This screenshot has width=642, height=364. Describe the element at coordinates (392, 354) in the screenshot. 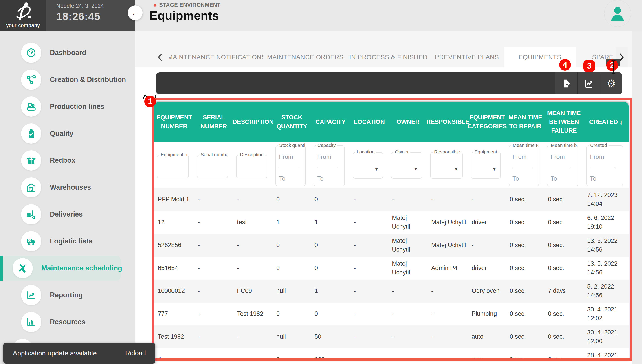

I see `table-row: 4--0100---auto0 sec.0 sec.28. 4. 2021 08…` at that location.